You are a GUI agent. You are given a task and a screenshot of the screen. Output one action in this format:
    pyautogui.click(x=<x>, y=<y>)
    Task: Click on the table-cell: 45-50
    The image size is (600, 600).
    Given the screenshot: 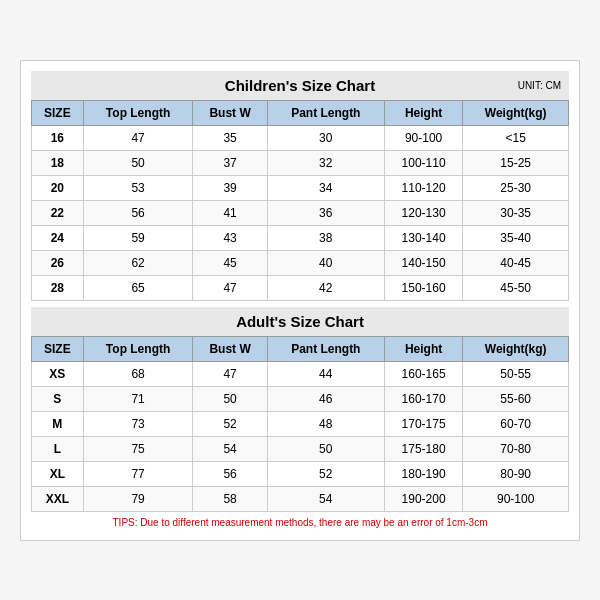 What is the action you would take?
    pyautogui.click(x=516, y=288)
    